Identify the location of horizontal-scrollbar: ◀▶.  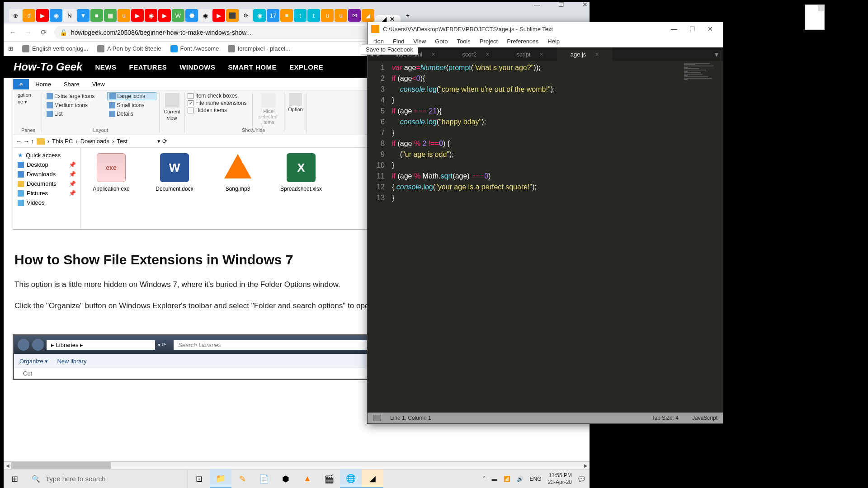
(297, 465).